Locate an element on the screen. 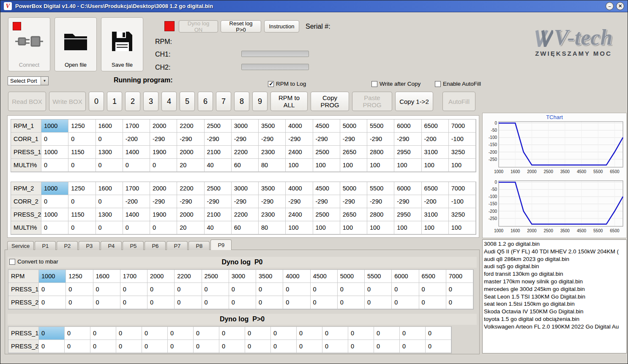 The width and height of the screenshot is (628, 364). enable-autofill-checkbox: Enable AutoFill is located at coordinates (458, 84).